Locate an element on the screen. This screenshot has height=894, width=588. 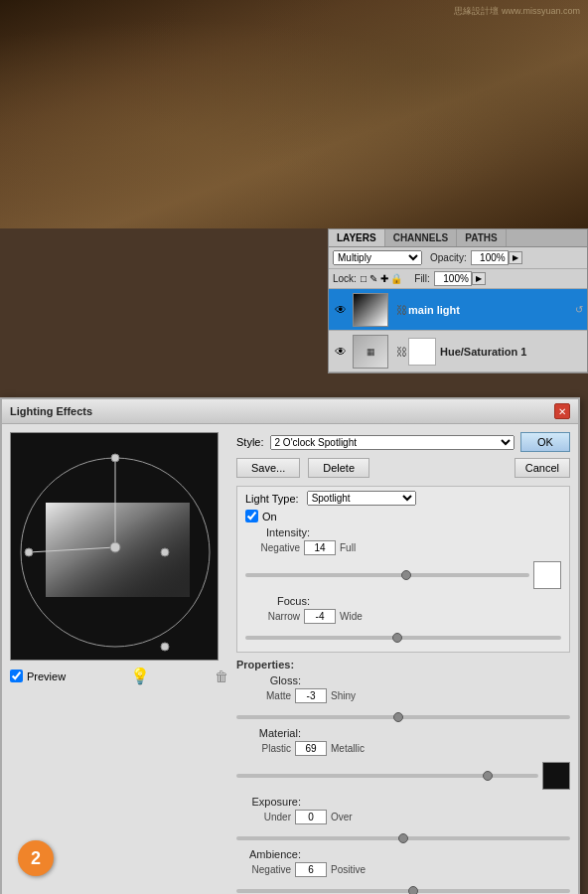
ambience-slider-row: Negative Positive is located at coordinates (403, 870).